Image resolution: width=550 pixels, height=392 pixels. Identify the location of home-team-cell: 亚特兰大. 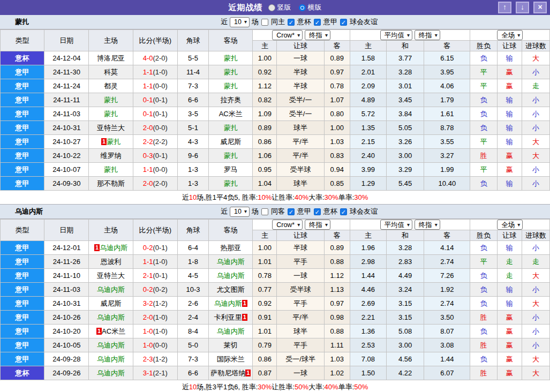
(111, 128).